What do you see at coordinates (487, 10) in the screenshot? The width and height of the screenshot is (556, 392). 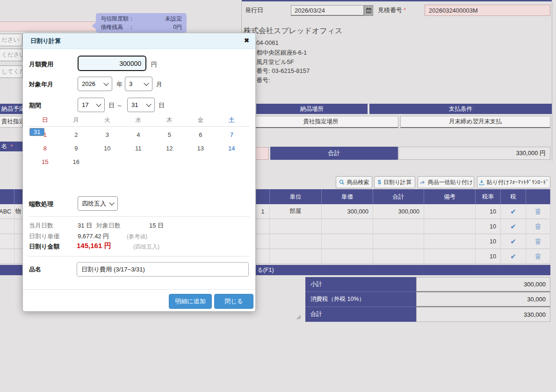 I see `quote-no-input: 2026032400003M` at bounding box center [487, 10].